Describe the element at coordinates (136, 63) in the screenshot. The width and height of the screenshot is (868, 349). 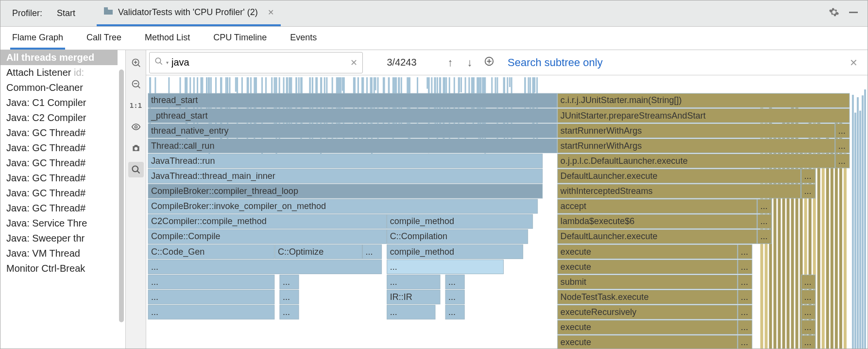
I see `zoom-in-icon` at that location.